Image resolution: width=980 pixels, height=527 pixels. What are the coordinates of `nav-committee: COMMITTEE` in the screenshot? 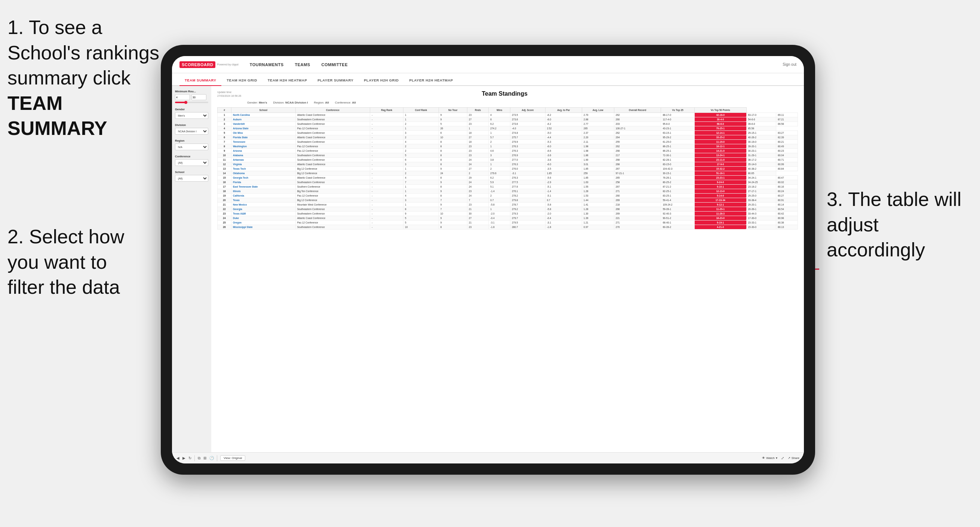 It's located at (335, 65).